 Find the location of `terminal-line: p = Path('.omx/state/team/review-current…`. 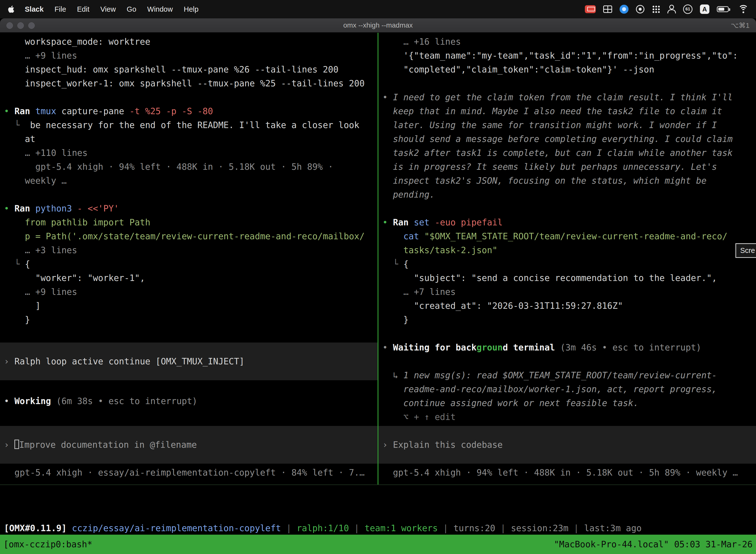

terminal-line: p = Path('.omx/state/team/review-current… is located at coordinates (189, 236).